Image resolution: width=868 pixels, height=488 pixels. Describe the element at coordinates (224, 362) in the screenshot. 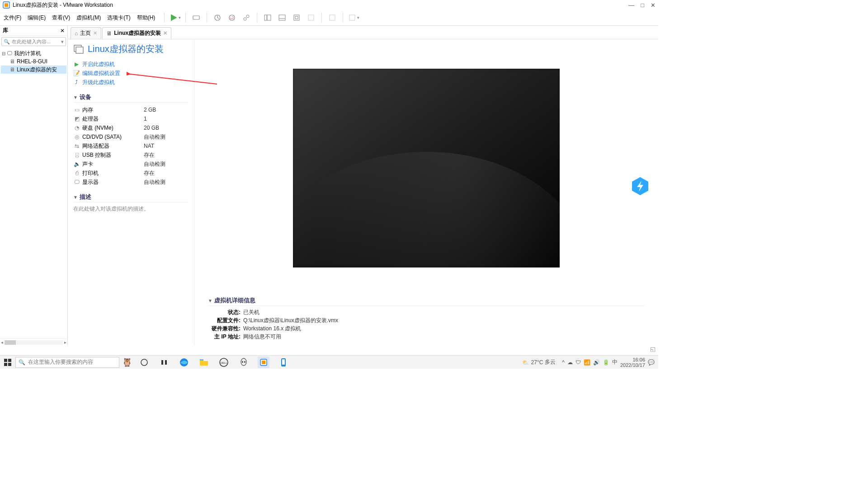

I see `dell-button: DELL` at that location.